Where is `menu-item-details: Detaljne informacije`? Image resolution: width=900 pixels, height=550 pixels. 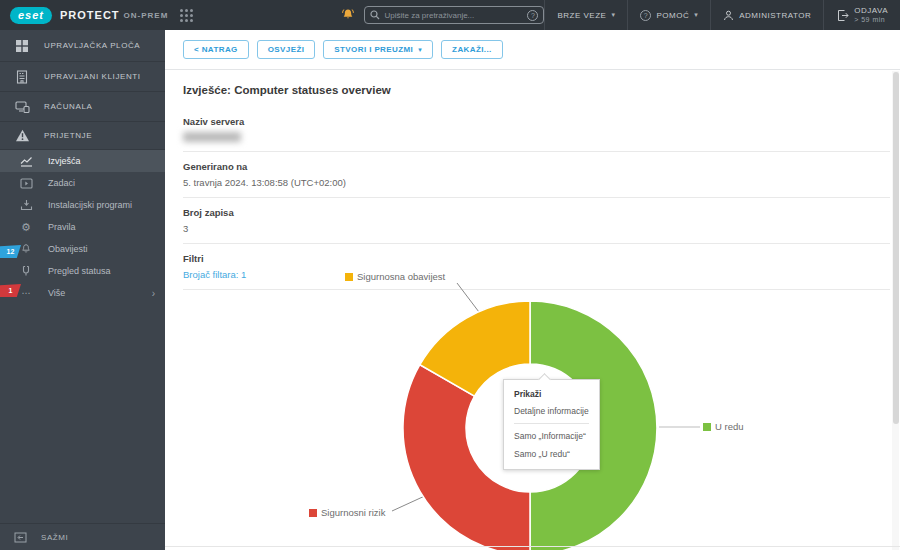
menu-item-details: Detaljne informacije is located at coordinates (552, 411).